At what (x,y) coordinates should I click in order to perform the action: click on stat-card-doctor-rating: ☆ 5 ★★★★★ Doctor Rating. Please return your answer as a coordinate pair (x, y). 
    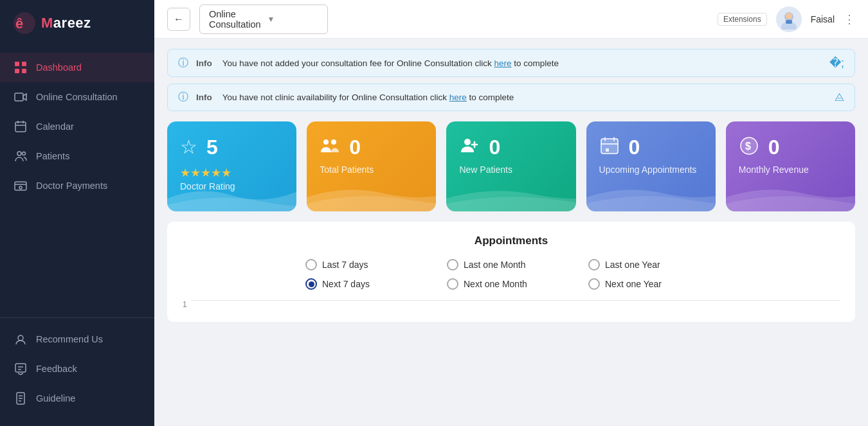
    Looking at the image, I should click on (231, 166).